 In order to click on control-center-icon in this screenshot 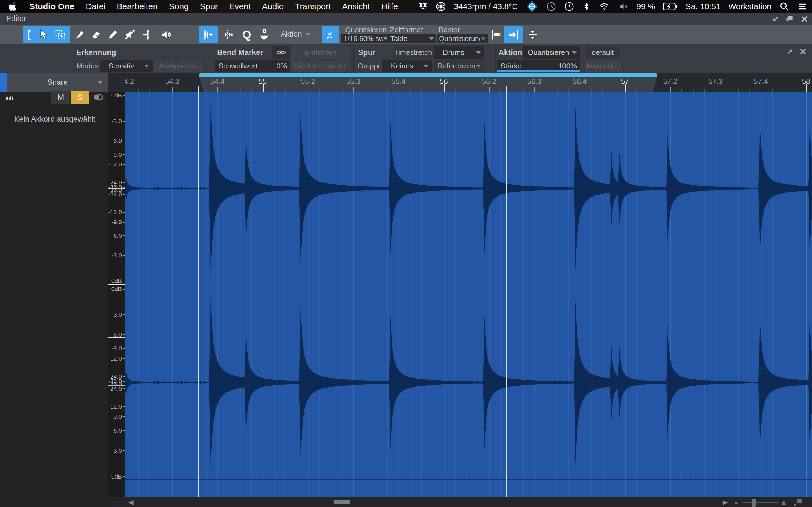, I will do `click(803, 7)`.